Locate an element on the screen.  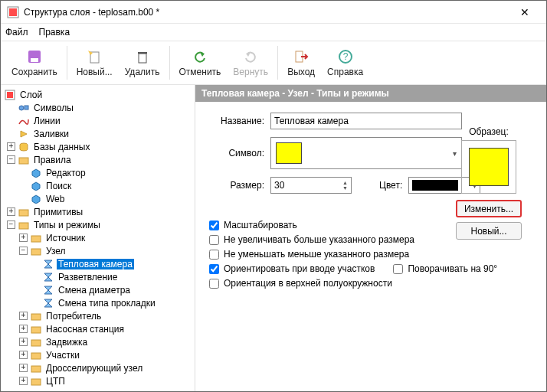
spinner-icon: ▲▼ is located at coordinates (345, 185).